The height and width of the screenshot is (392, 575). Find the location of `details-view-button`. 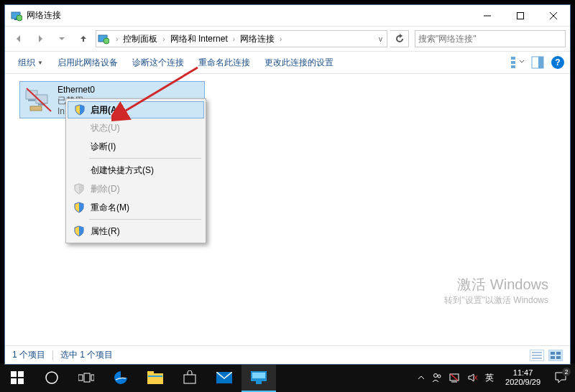

details-view-button is located at coordinates (537, 355).